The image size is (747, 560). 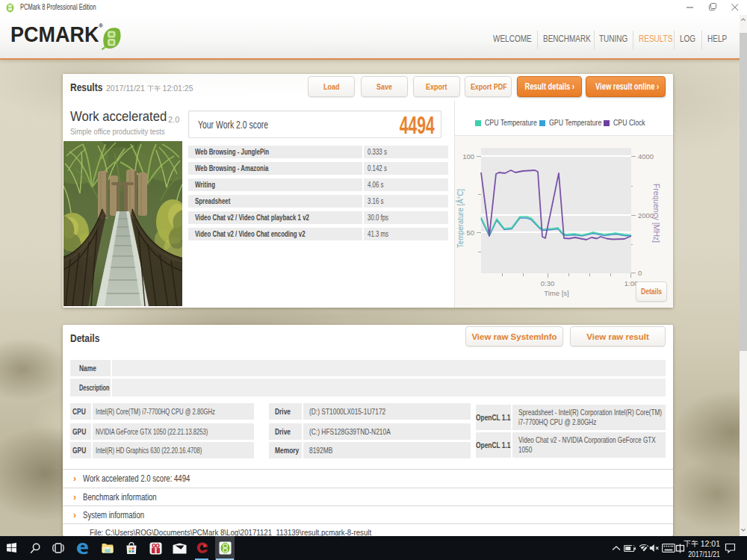 What do you see at coordinates (639, 273) in the screenshot?
I see `svg-text: 0` at bounding box center [639, 273].